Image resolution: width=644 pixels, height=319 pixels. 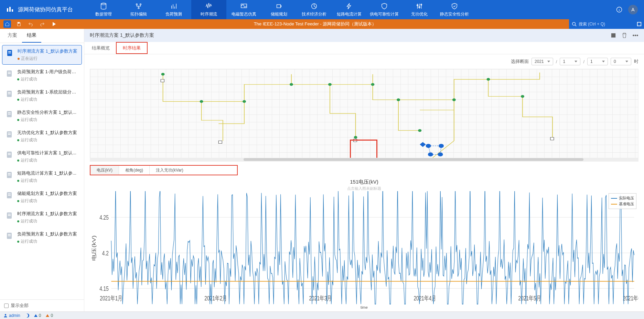 I want to click on crumb-actions, so click(x=624, y=35).